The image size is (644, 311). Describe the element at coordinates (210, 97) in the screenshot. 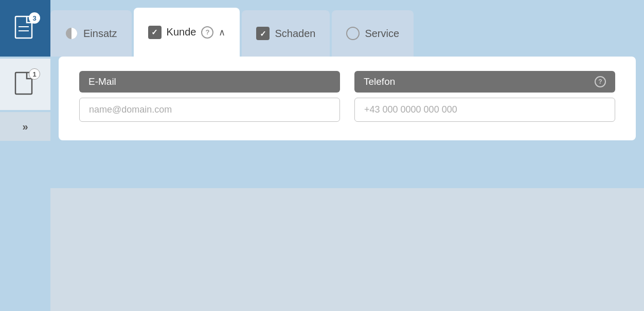

I see `email-field-container: E-Mail` at that location.